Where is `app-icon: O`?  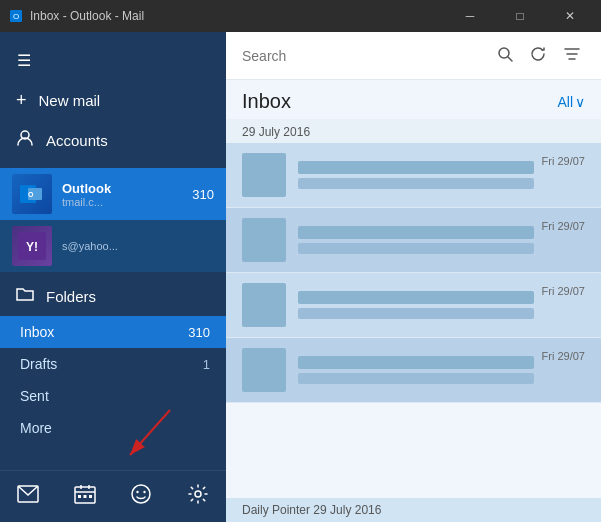
app-icon: O is located at coordinates (16, 16).